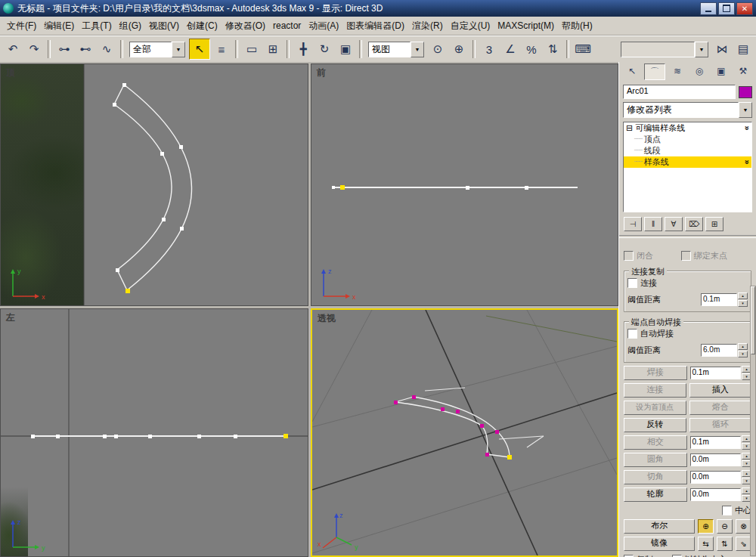 Image resolution: width=756 pixels, height=557 pixels. I want to click on tab-modify: ⌒, so click(655, 72).